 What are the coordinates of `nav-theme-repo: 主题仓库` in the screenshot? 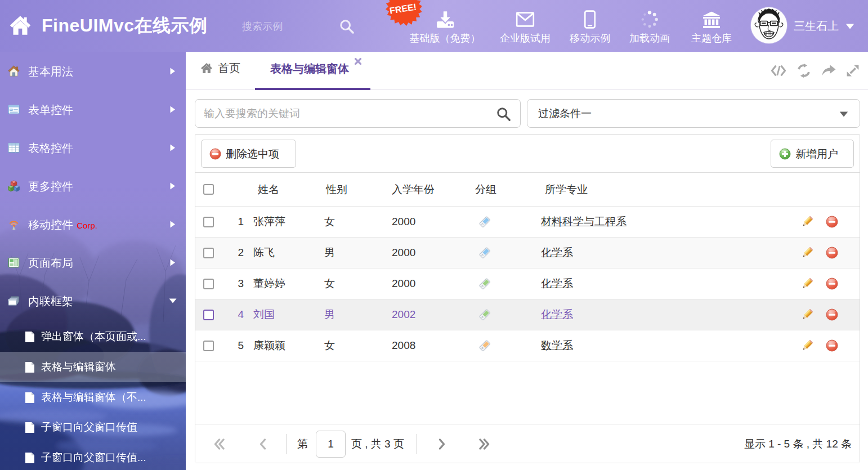 It's located at (712, 26).